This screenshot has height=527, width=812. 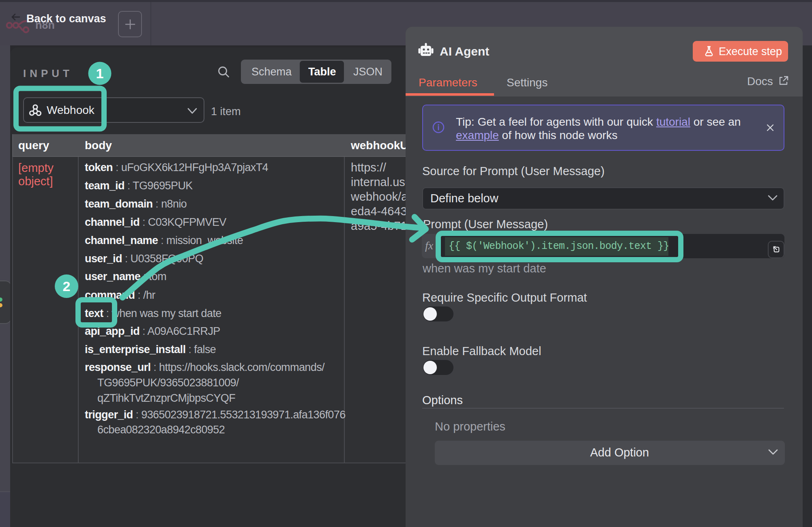 What do you see at coordinates (67, 286) in the screenshot?
I see `svg-text: 2` at bounding box center [67, 286].